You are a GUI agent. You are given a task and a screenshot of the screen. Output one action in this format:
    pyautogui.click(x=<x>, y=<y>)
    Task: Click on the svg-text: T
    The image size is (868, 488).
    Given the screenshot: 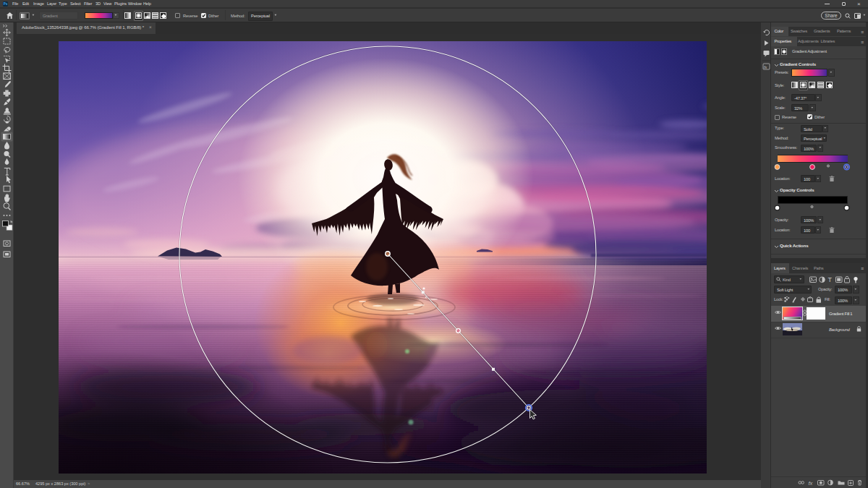 What is the action you would take?
    pyautogui.click(x=830, y=280)
    